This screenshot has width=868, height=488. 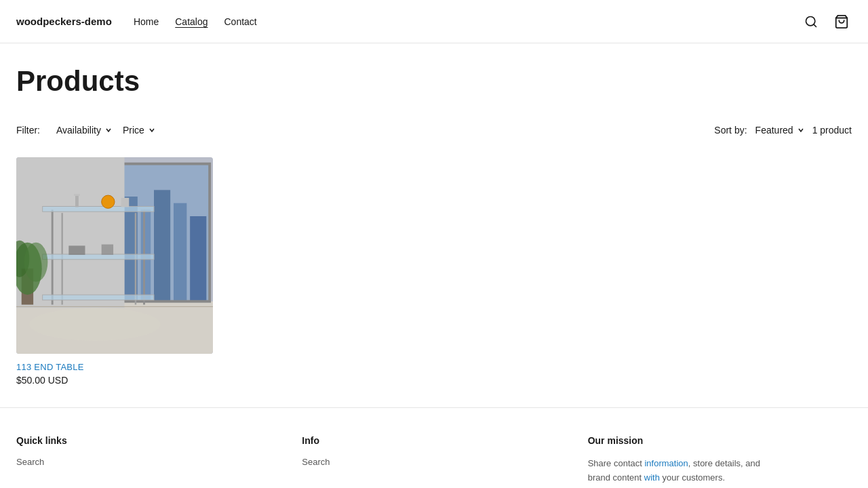 I want to click on nav-home: Home, so click(x=146, y=22).